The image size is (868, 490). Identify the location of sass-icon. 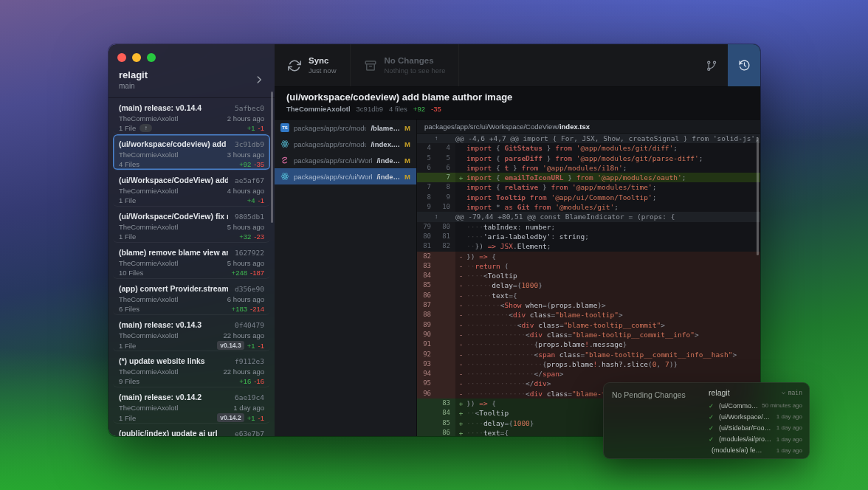
(285, 160).